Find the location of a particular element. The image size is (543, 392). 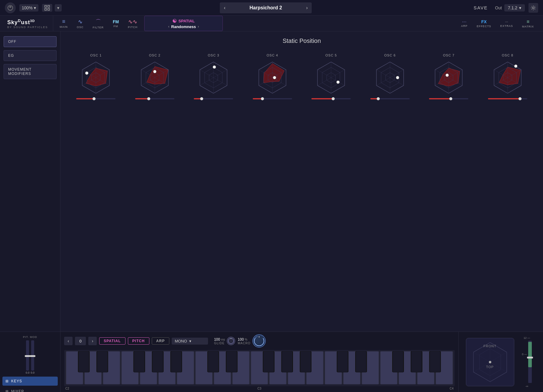

tab-osc: ∿ OSC is located at coordinates (80, 24).